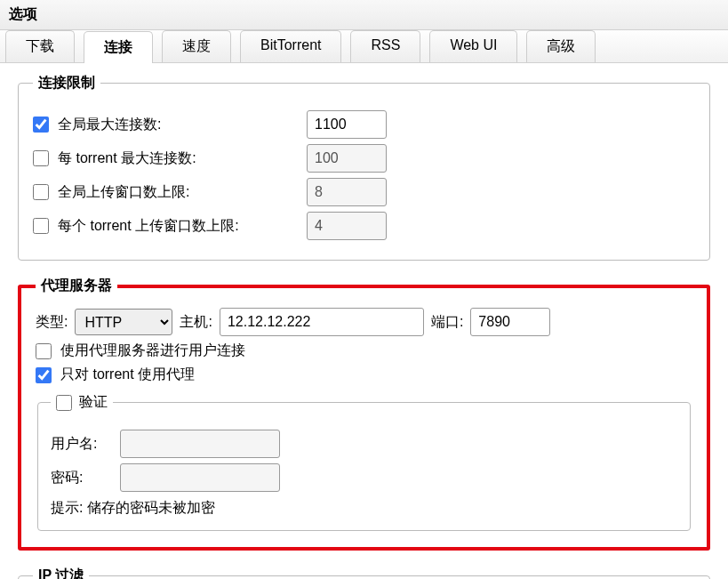 The height and width of the screenshot is (579, 728). What do you see at coordinates (196, 46) in the screenshot?
I see `tab-speed: 速度` at bounding box center [196, 46].